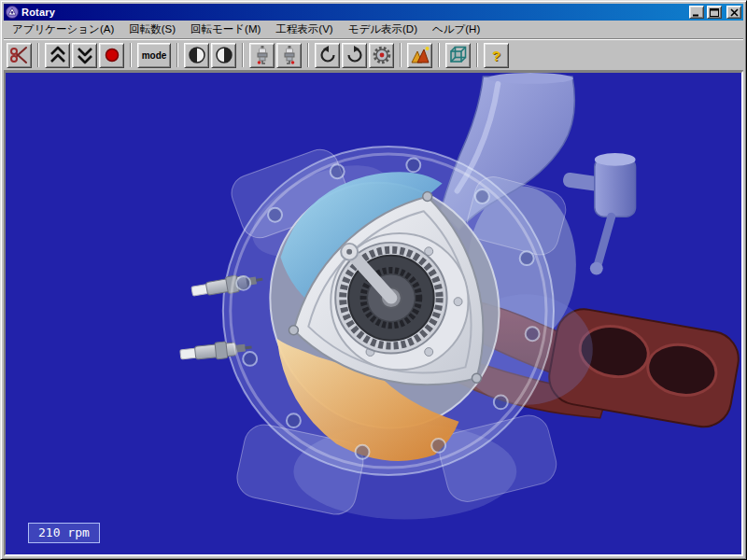  I want to click on close-button, so click(734, 12).